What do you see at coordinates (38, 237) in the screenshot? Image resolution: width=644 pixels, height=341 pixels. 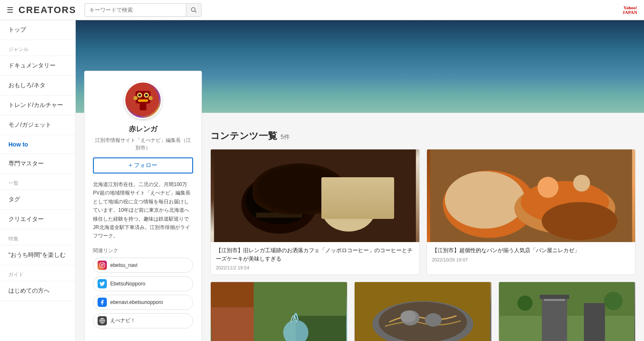 I see `sidebar-section-feature: 特集` at bounding box center [38, 237].